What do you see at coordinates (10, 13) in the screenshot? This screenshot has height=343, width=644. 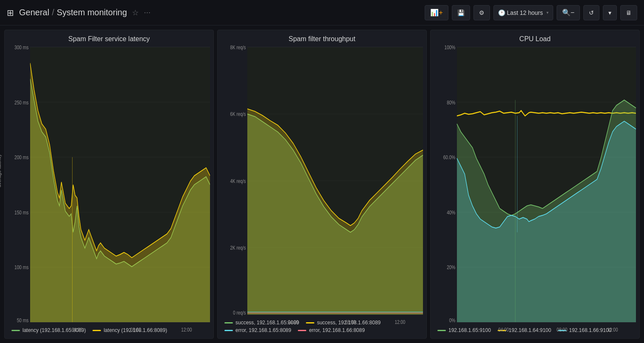 I see `grid-icon: ⊞` at bounding box center [10, 13].